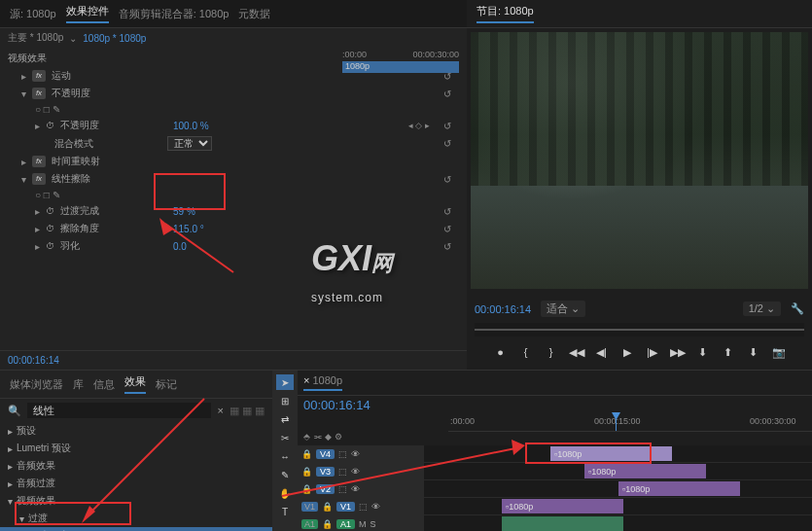 The image size is (812, 531). I want to click on track-head-a1: A1🔒A1MS, so click(361, 523).